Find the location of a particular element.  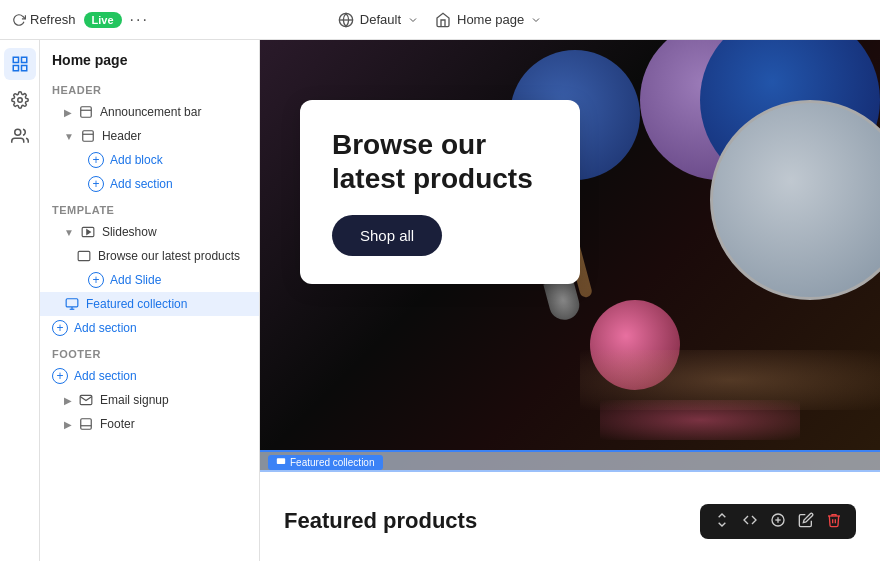

chevron-right-icon: ▶ is located at coordinates (68, 112).